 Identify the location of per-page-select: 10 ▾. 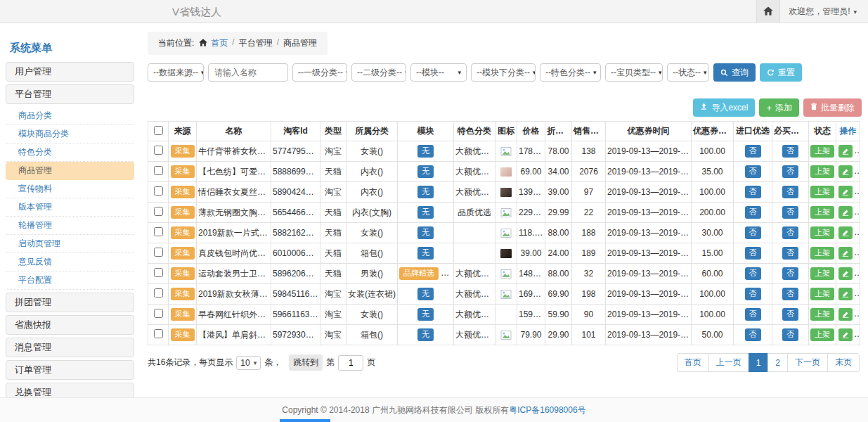
(249, 363).